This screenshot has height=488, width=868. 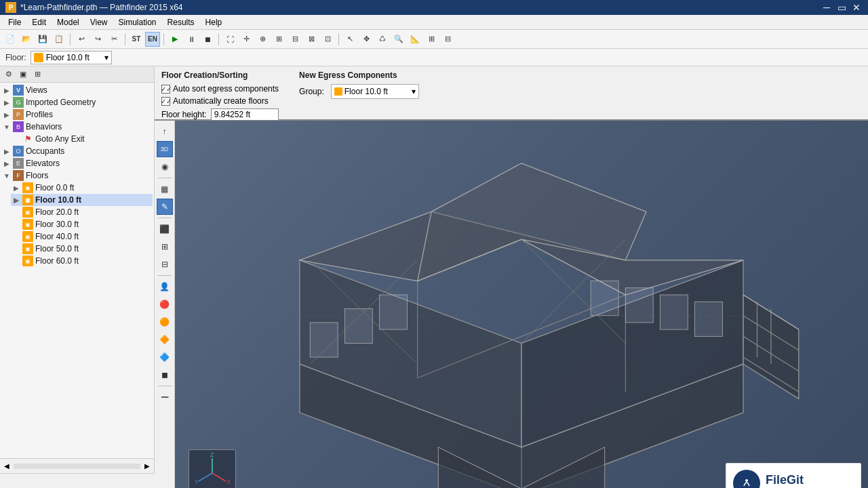 I want to click on tree-item-floor-0: ▶ ▣ Floor 0.0 ft, so click(x=81, y=188).